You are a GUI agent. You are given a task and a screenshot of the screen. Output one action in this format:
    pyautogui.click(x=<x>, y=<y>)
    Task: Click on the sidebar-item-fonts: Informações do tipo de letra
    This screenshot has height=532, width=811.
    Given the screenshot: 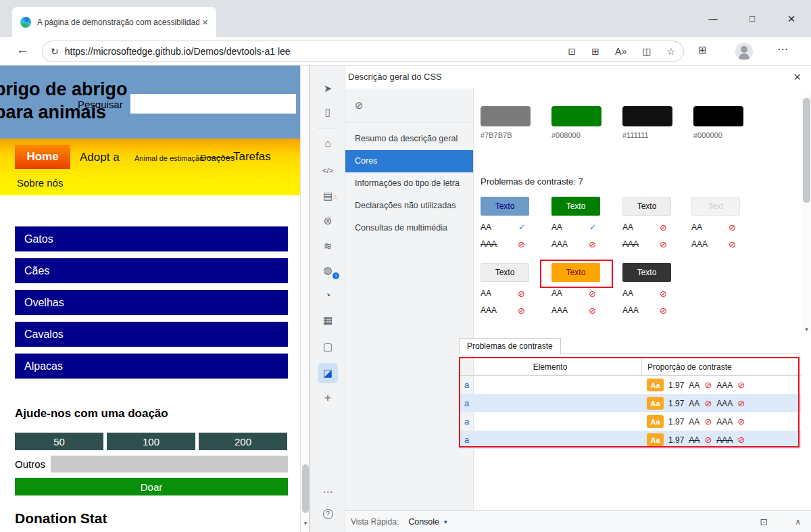 What is the action you would take?
    pyautogui.click(x=410, y=184)
    